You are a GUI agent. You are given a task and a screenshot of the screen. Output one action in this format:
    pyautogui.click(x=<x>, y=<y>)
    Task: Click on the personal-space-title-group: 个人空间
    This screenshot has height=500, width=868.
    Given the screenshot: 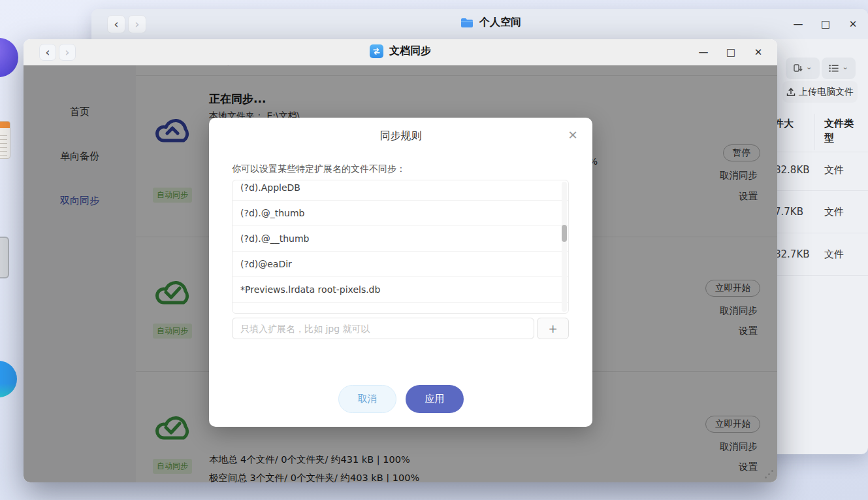 What is the action you would take?
    pyautogui.click(x=491, y=22)
    